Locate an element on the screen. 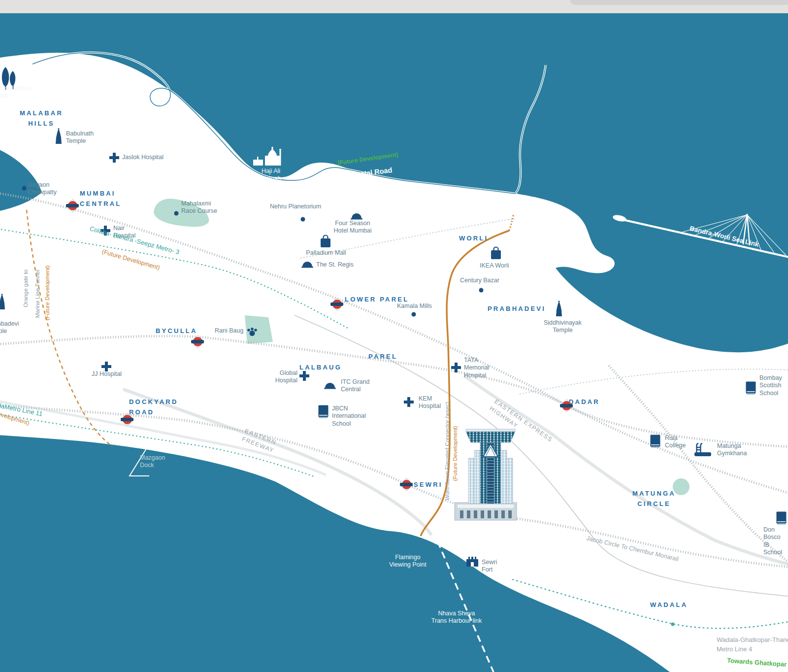  area-label: WORLI is located at coordinates (474, 238).